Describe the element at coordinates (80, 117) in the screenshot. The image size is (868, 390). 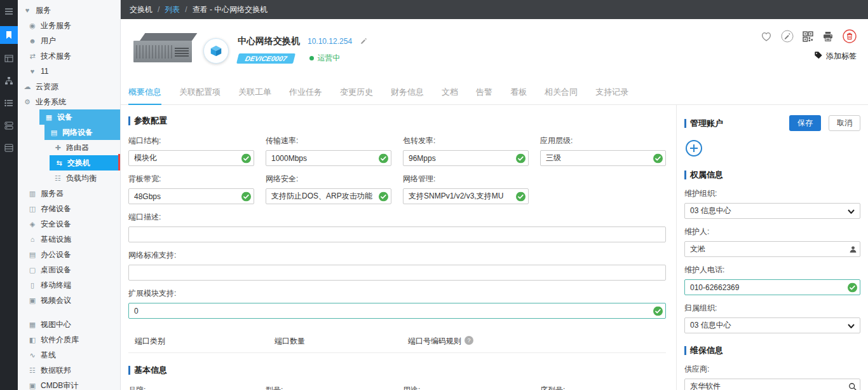
I see `sidebar-item-devices: ▦设备` at that location.